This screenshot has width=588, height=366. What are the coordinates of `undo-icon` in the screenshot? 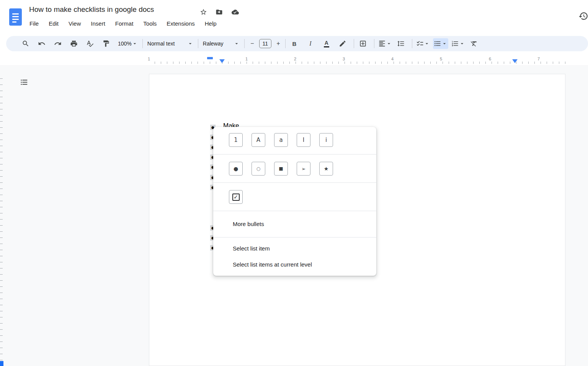 It's located at (42, 44).